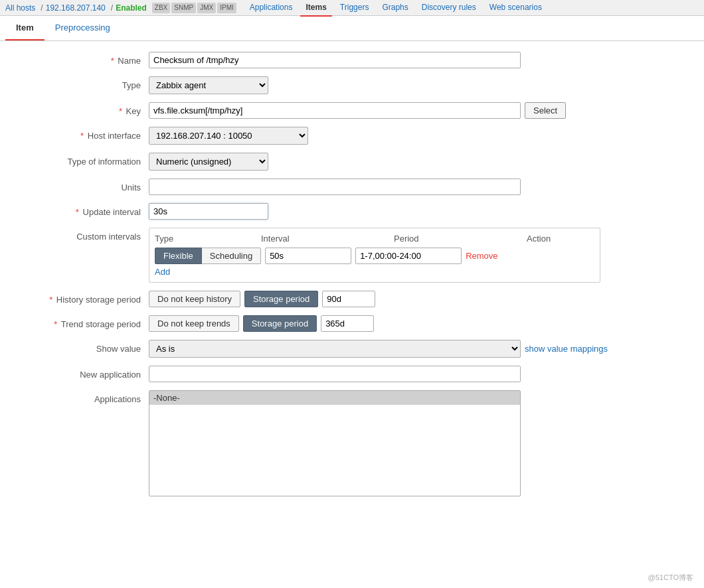 The height and width of the screenshot is (588, 704). What do you see at coordinates (132, 8) in the screenshot?
I see `host-status: Enabled` at bounding box center [132, 8].